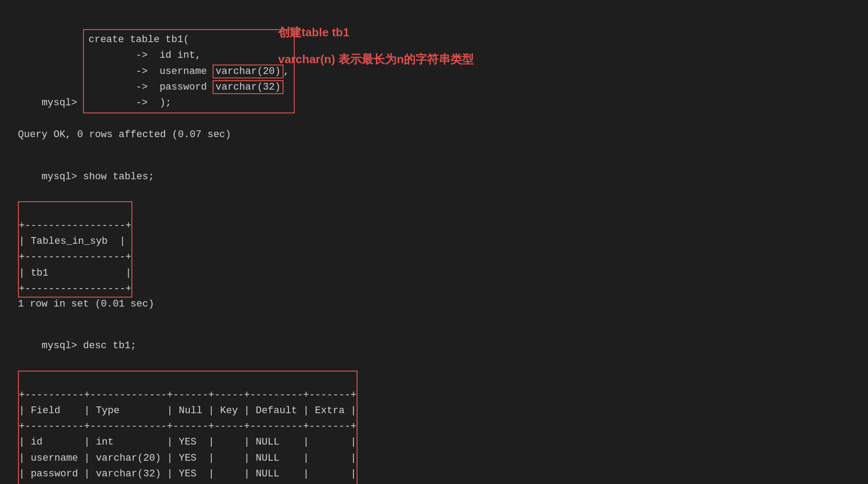 The width and height of the screenshot is (868, 484). What do you see at coordinates (248, 72) in the screenshot?
I see `varchar20-box: varchar(20)` at bounding box center [248, 72].